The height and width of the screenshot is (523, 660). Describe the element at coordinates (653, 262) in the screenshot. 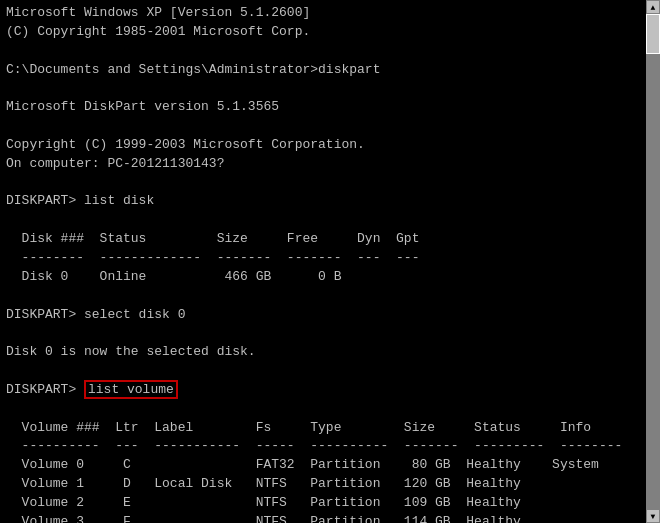

I see `scrollbar: ▲ ▼` at that location.